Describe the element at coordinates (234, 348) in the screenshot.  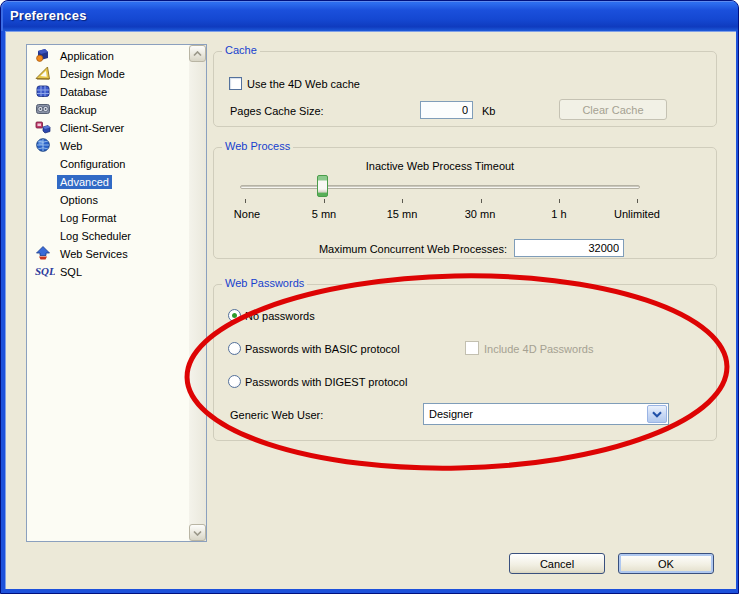
I see `basic-protocol-radio` at that location.